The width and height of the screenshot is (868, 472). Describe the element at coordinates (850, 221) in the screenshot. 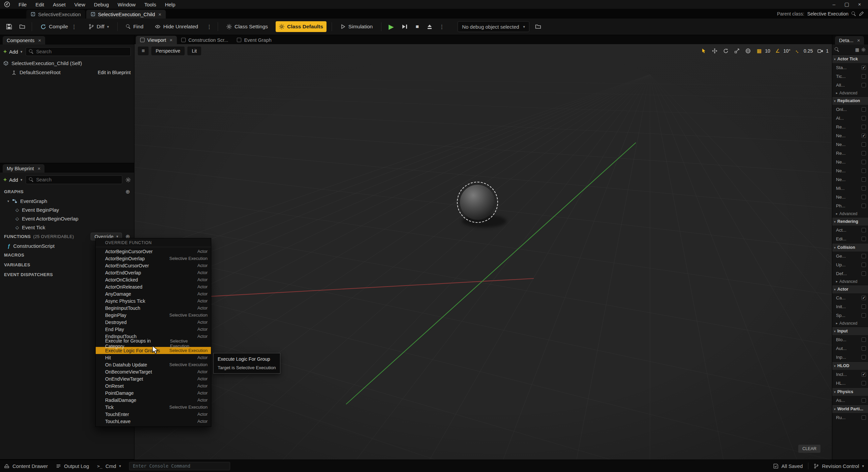

I see `details-section-header: ▾ Rendering` at that location.